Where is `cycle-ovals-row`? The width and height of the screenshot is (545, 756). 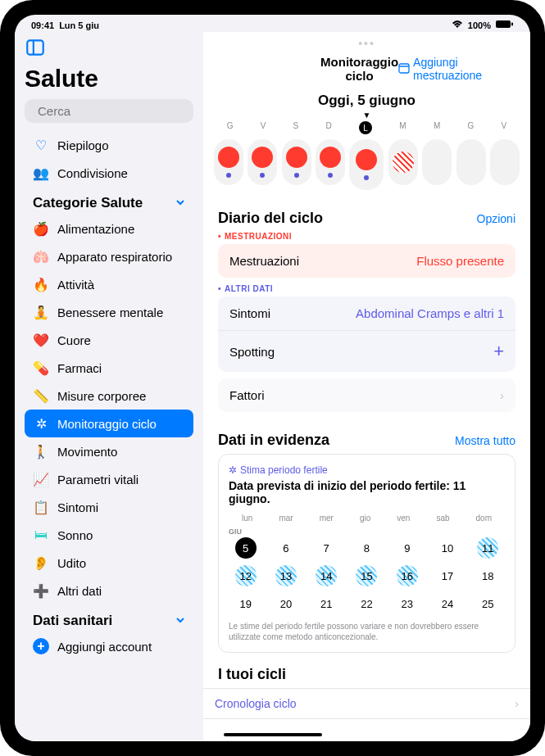 cycle-ovals-row is located at coordinates (367, 168).